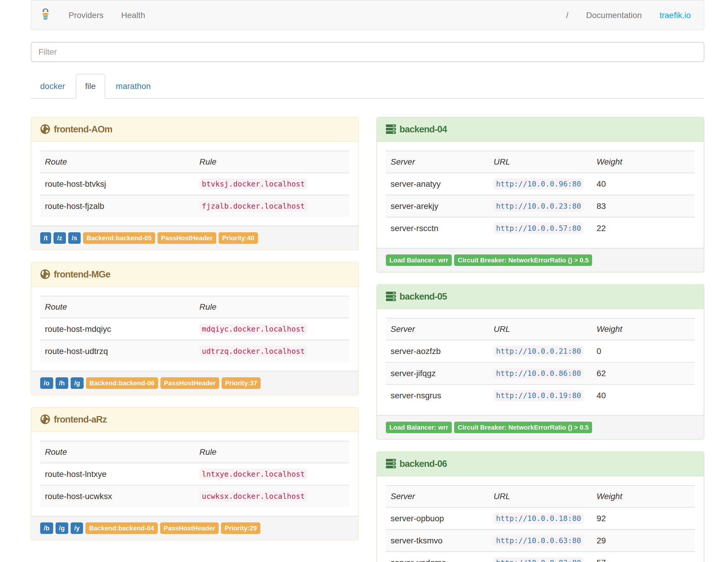 The image size is (728, 562). What do you see at coordinates (423, 297) in the screenshot?
I see `backend-title-text: backend-05` at bounding box center [423, 297].